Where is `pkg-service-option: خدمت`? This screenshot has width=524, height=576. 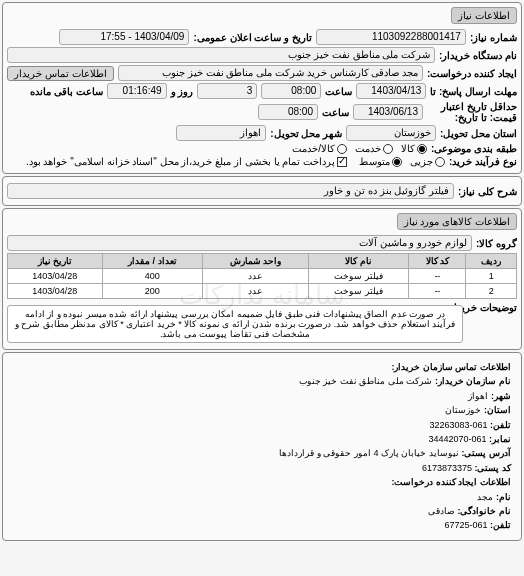
pkg-service-option: خدمت is located at coordinates (374, 148).